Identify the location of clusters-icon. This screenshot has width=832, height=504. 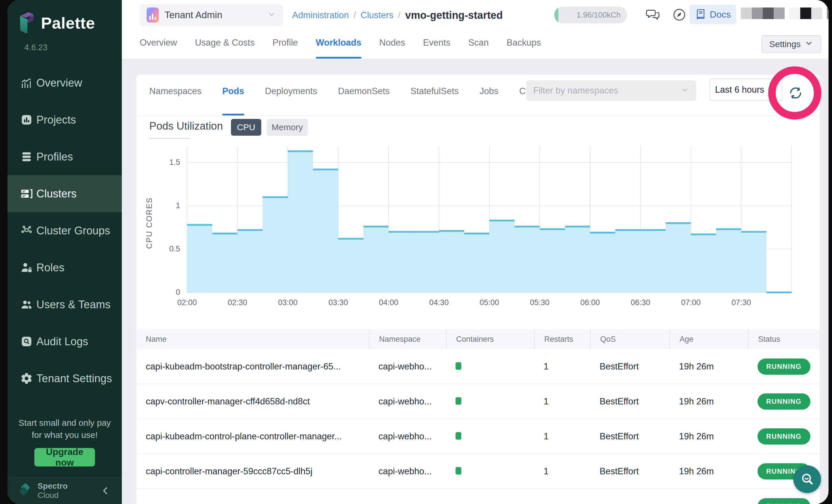
(26, 194).